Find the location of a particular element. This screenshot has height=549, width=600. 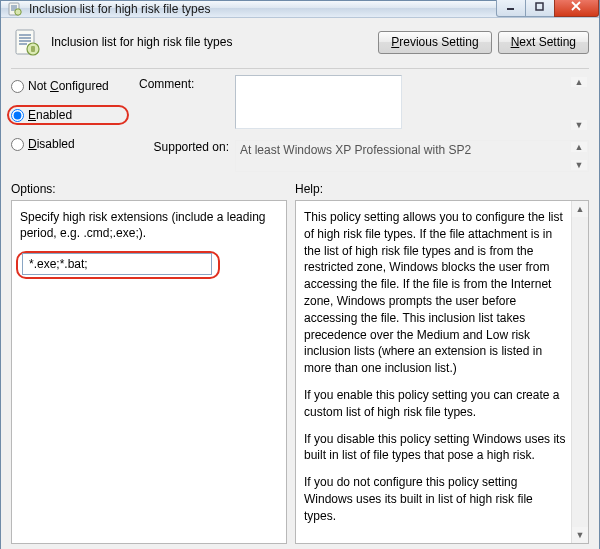

help-scrollbar: ▲ ▼ is located at coordinates (580, 372).